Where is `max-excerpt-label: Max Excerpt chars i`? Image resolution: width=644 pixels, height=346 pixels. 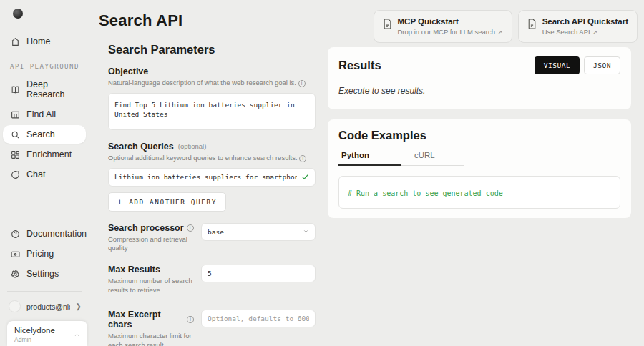 max-excerpt-label: Max Excerpt chars i is located at coordinates (151, 320).